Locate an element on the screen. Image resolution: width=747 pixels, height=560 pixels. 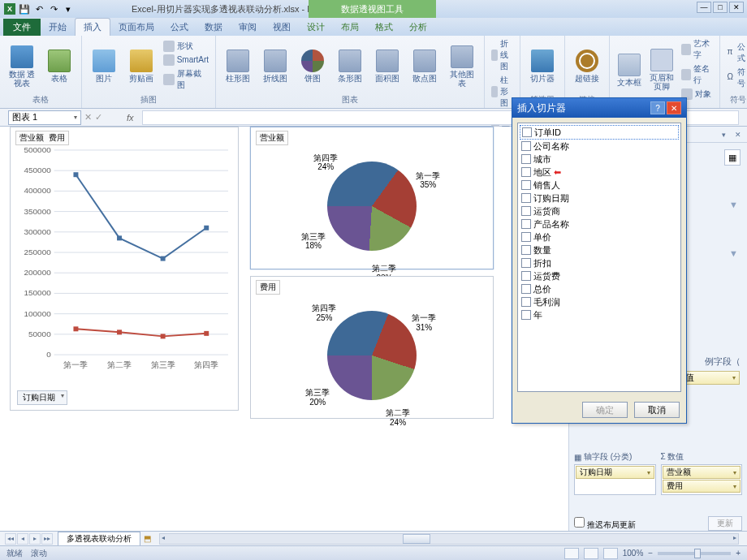
symbol-button: Ω符号 is located at coordinates (736, 78).